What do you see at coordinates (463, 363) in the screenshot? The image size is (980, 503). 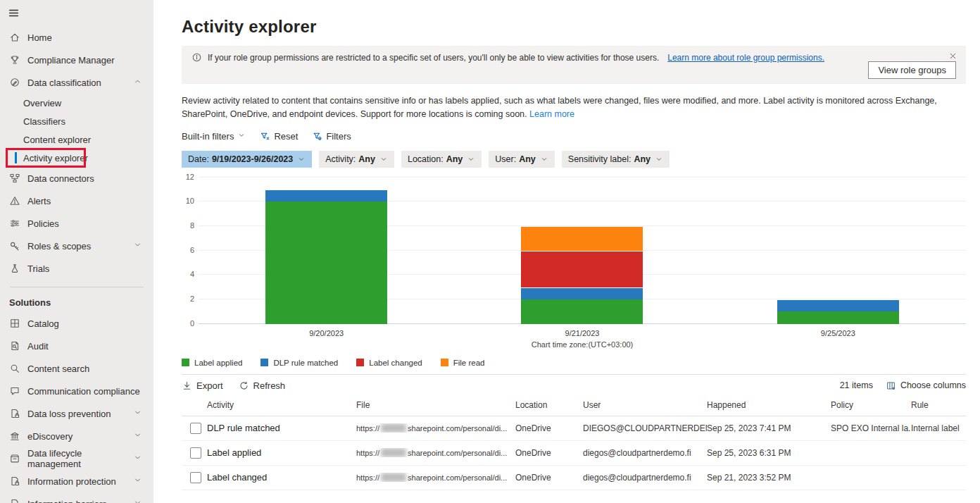 I see `legend-item-file-read: File read` at bounding box center [463, 363].